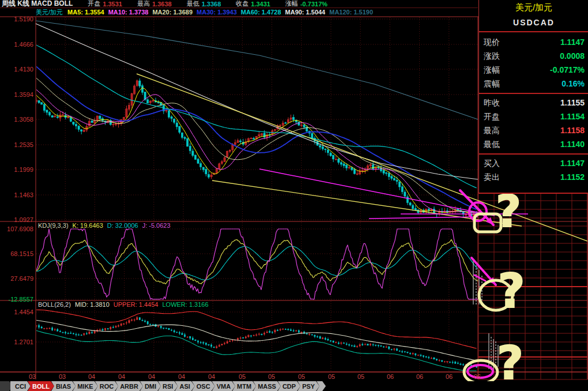  Describe the element at coordinates (492, 117) in the screenshot. I see `quote-row-label: 开盘` at that location.